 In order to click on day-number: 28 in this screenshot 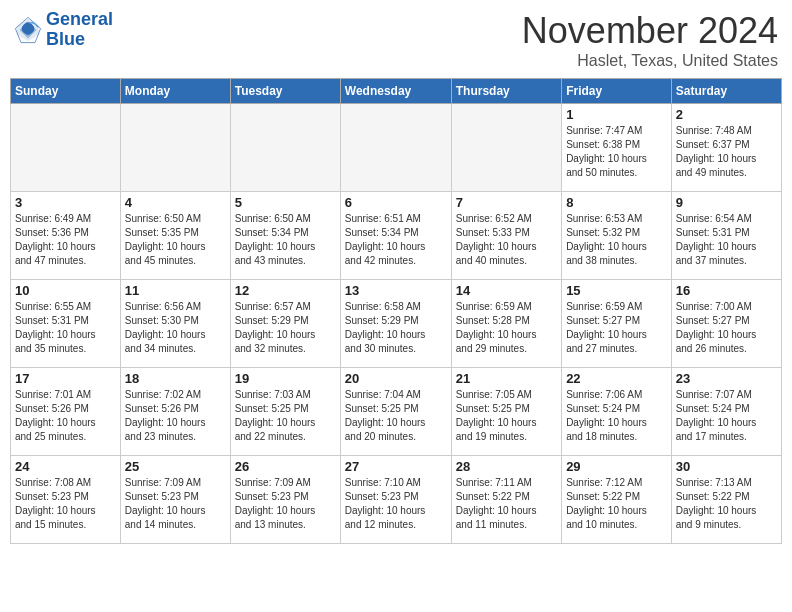, I will do `click(506, 466)`.